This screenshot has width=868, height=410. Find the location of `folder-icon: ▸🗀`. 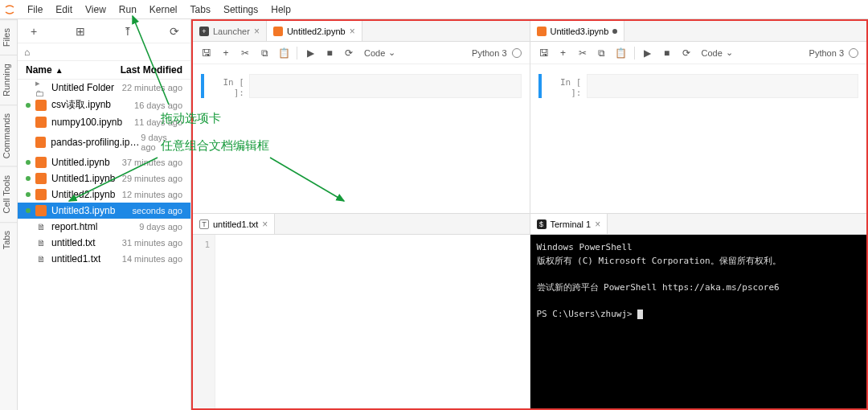

folder-icon: ▸🗀 is located at coordinates (41, 88).